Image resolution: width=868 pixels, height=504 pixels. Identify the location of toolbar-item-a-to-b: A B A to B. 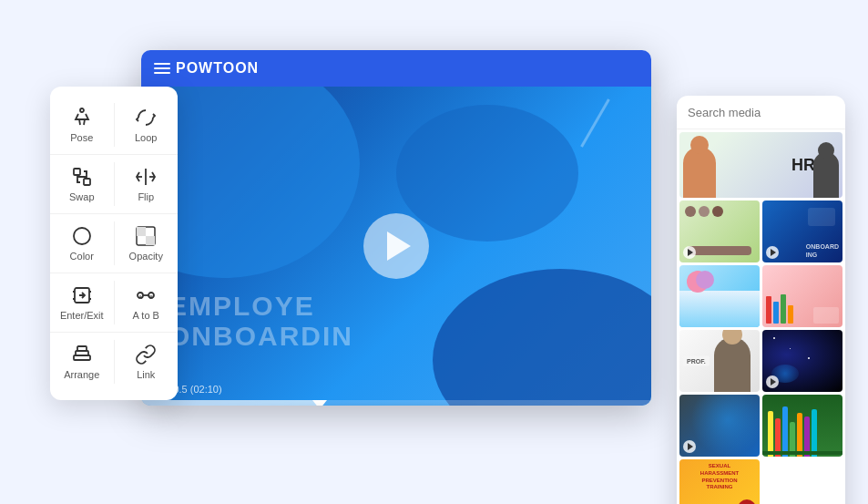
(147, 303).